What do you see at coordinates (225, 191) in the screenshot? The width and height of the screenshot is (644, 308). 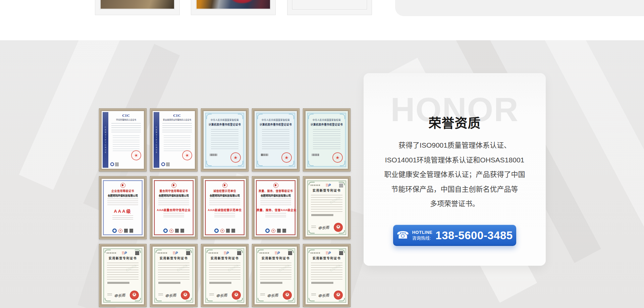 I see `certificate-title: 诚信经营示范单位` at bounding box center [225, 191].